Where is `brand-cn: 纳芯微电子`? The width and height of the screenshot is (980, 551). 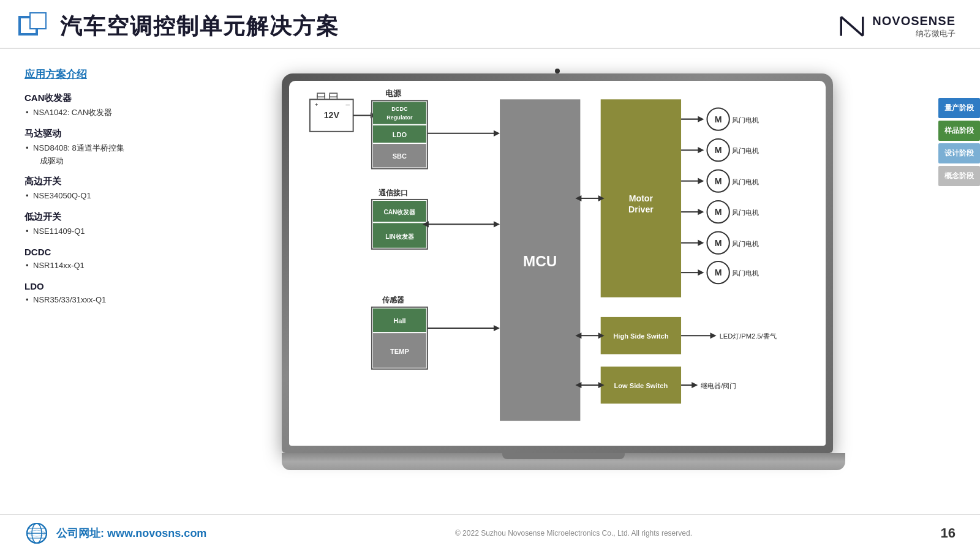 brand-cn: 纳芯微电子 is located at coordinates (914, 34).